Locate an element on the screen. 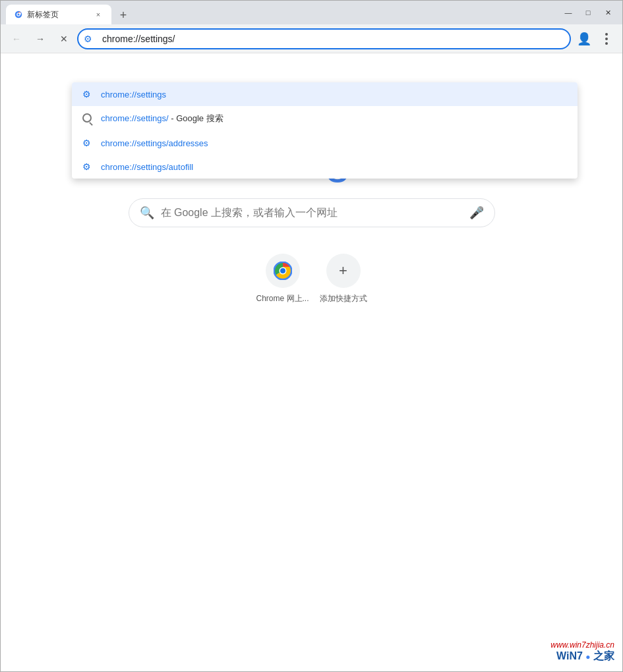  settings-icon-1: ⚙ is located at coordinates (88, 94).